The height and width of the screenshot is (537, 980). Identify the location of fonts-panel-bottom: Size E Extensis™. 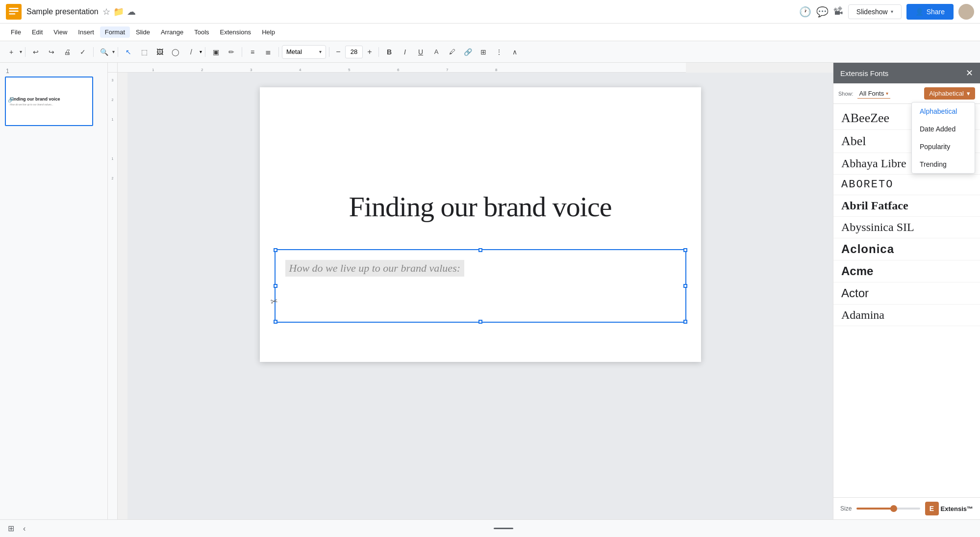
(907, 508).